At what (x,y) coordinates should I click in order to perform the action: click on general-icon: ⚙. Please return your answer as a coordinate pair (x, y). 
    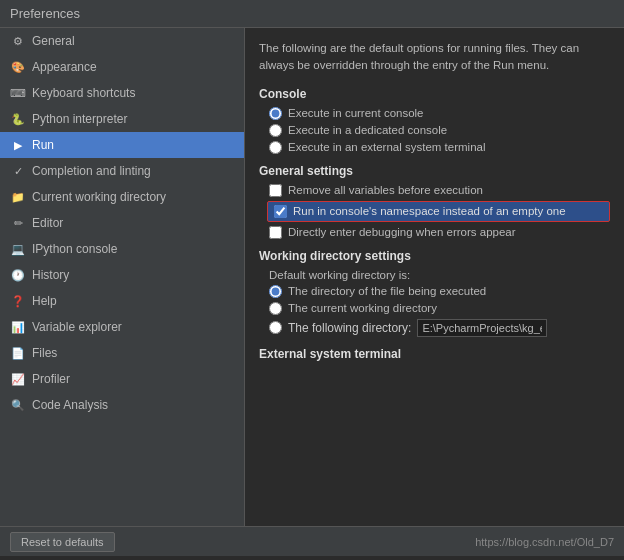
    Looking at the image, I should click on (18, 41).